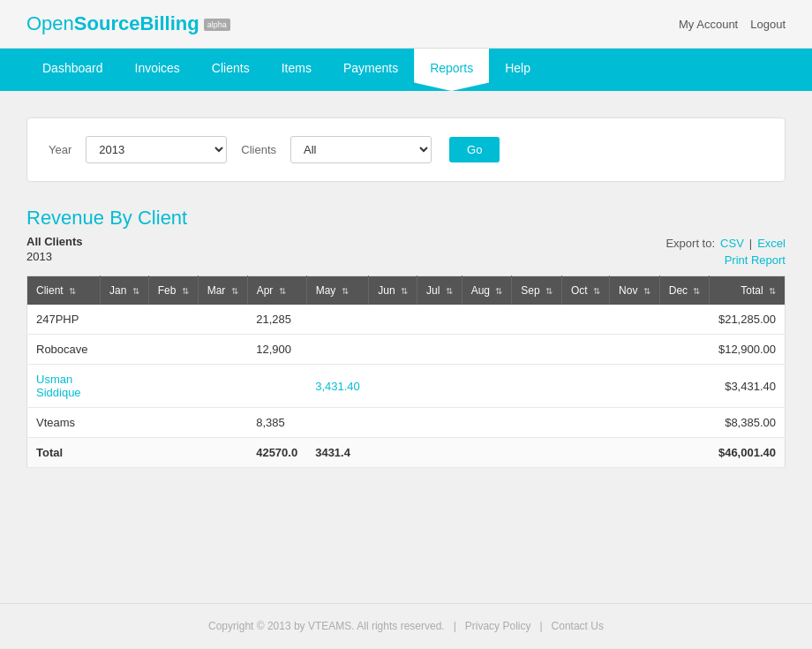 The height and width of the screenshot is (649, 812). What do you see at coordinates (173, 291) in the screenshot?
I see `col-feb: Feb ⇅` at bounding box center [173, 291].